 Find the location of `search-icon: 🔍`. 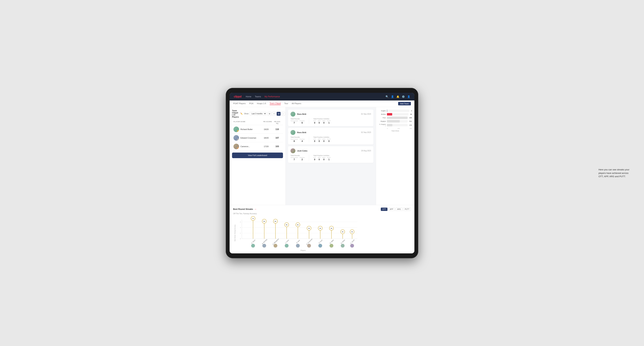

search-icon: 🔍 is located at coordinates (387, 97).